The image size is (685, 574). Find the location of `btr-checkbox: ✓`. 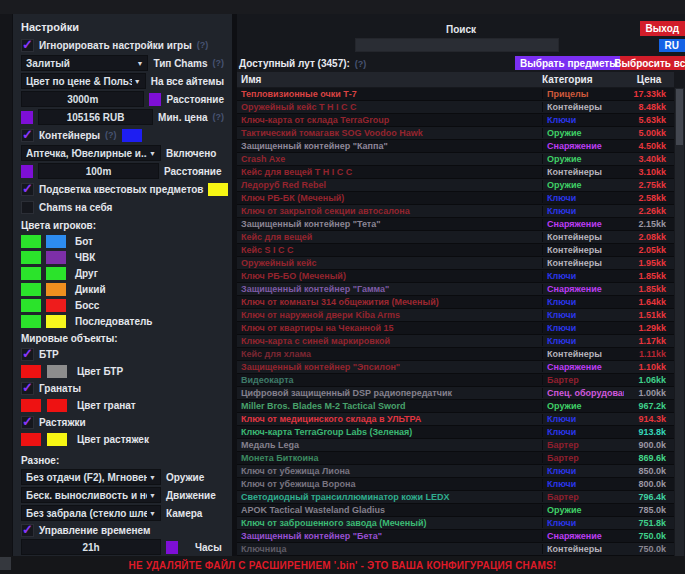

btr-checkbox: ✓ is located at coordinates (28, 354).